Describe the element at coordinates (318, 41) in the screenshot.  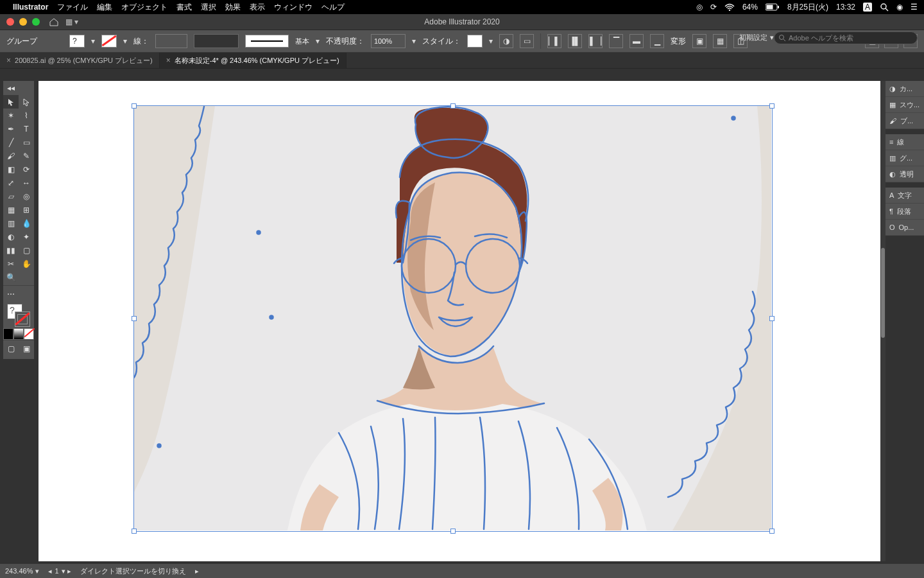
I see `brush-chevron-icon: ▾` at that location.